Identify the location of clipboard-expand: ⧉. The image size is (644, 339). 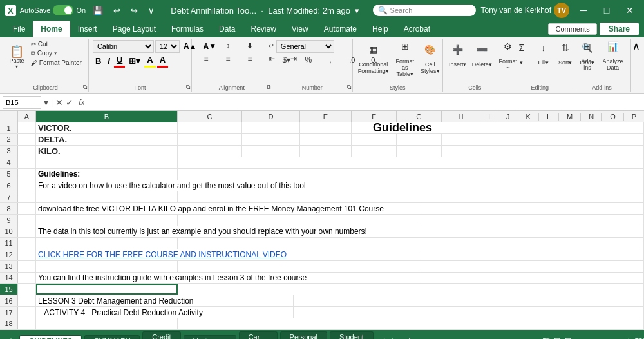
(85, 88).